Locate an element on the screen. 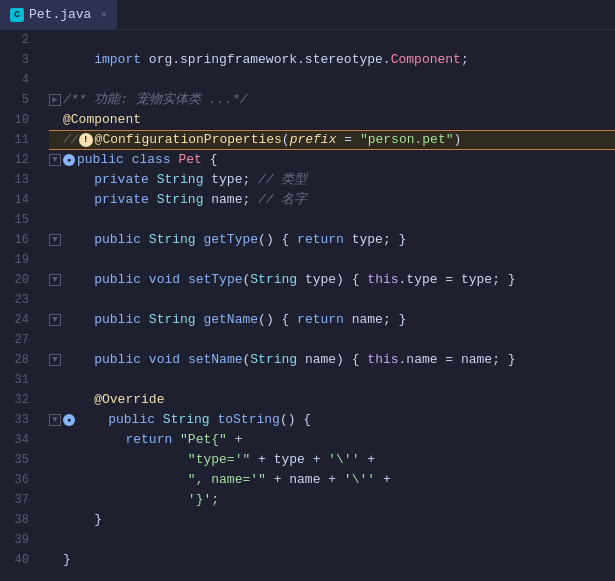  code-line-24: ▼ public String getName() { return name;… is located at coordinates (332, 320).